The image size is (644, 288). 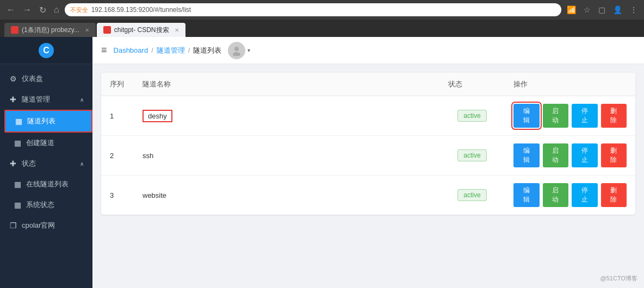 What do you see at coordinates (40, 143) in the screenshot?
I see `sidebar-label-create-tunnel: 创建隧道` at bounding box center [40, 143].